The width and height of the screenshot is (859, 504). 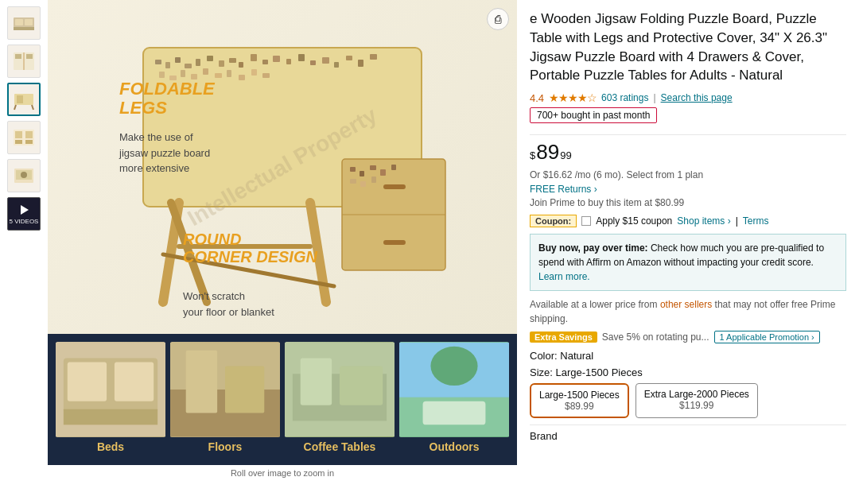 What do you see at coordinates (165, 153) in the screenshot?
I see `foldable-description: Make the use of jigsaw puzzle board more…` at bounding box center [165, 153].